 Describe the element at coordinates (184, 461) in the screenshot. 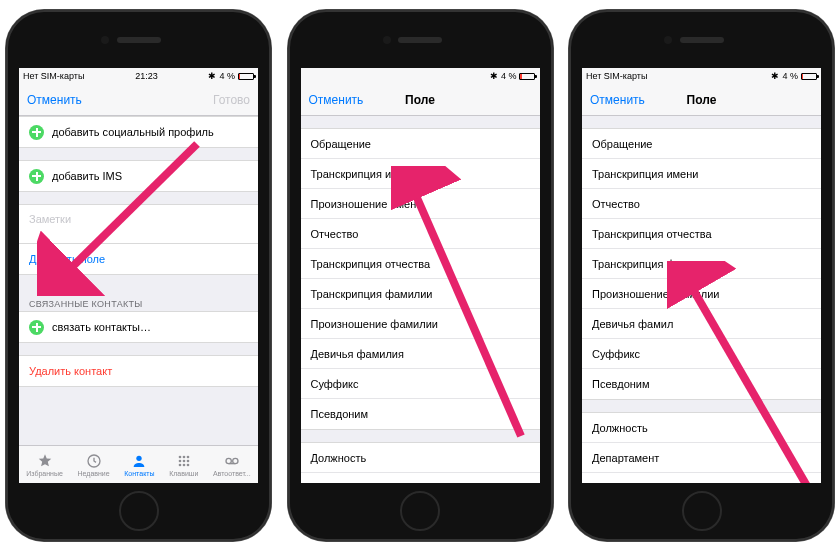

I see `keypad-icon` at that location.